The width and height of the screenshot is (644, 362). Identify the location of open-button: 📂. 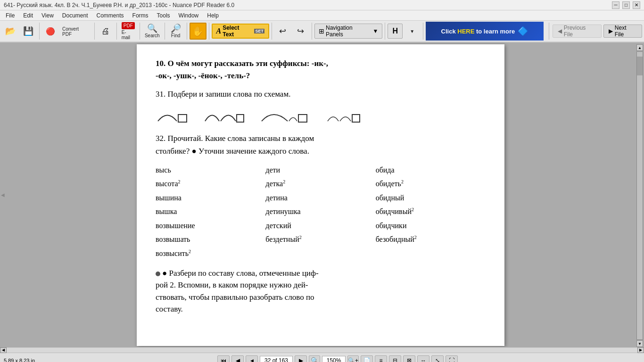
(10, 31).